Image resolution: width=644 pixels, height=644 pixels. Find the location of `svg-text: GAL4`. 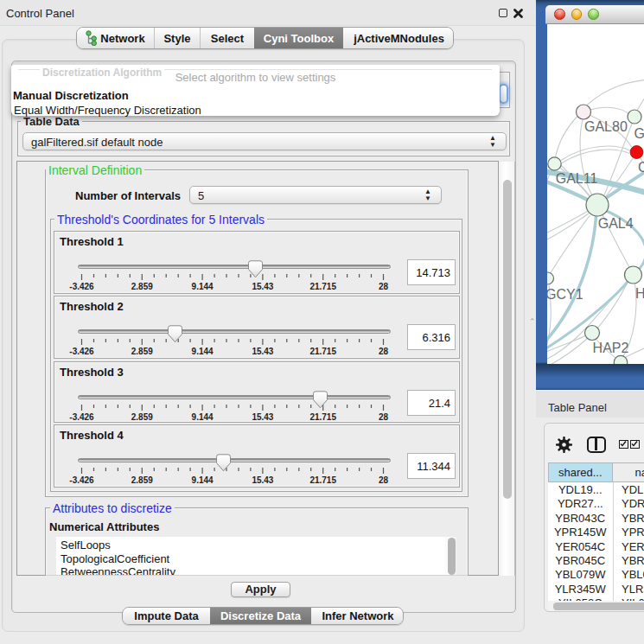

svg-text: GAL4 is located at coordinates (615, 223).